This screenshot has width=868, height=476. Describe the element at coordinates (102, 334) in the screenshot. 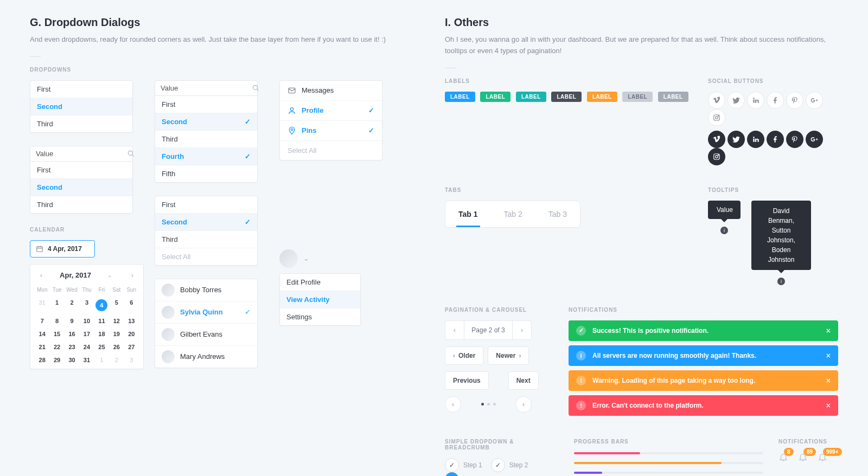

I see `calendar-day: 18` at that location.